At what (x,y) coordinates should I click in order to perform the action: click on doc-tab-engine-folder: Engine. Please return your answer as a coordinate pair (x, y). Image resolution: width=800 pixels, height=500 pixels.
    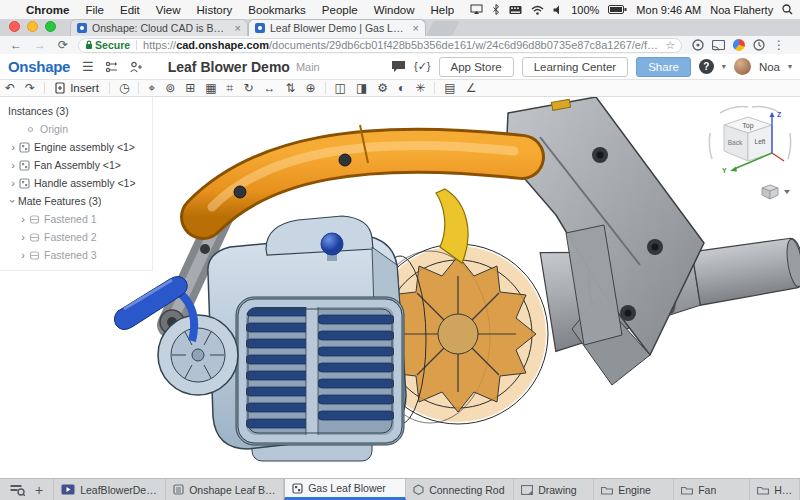
    Looking at the image, I should click on (634, 490).